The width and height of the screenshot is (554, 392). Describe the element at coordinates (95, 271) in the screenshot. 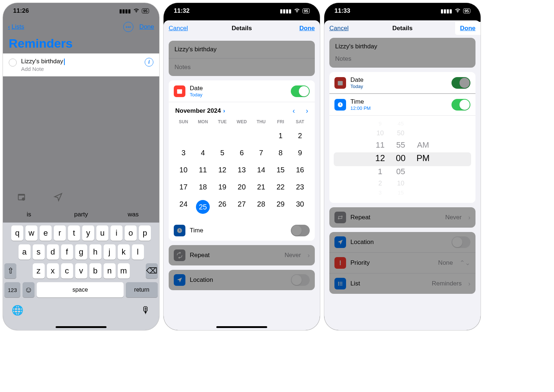

I see `key-b: b` at that location.